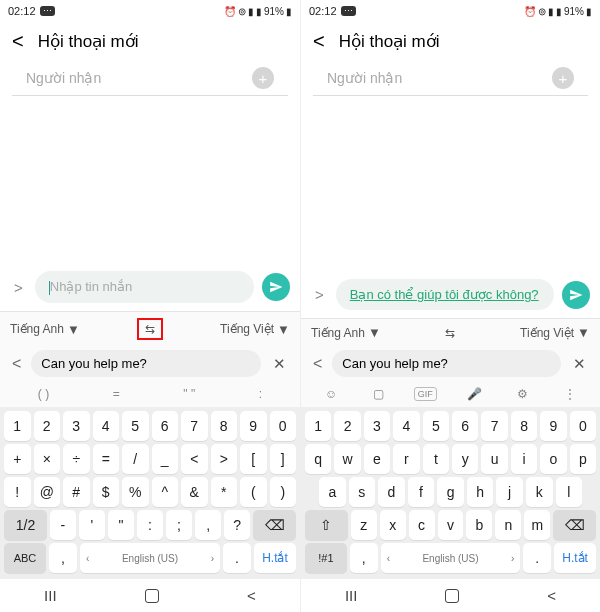  What do you see at coordinates (326, 525) in the screenshot?
I see `shift-key: ⇧` at bounding box center [326, 525].